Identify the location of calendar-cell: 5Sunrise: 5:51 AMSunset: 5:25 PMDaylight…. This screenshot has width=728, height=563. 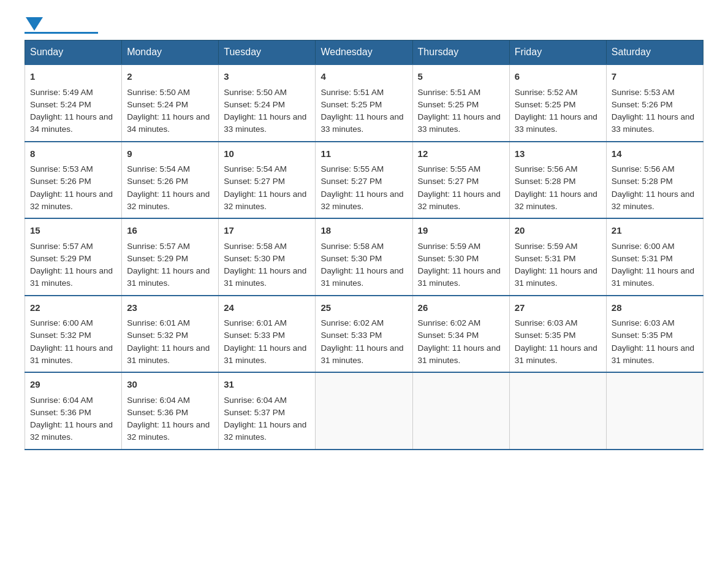
(461, 103).